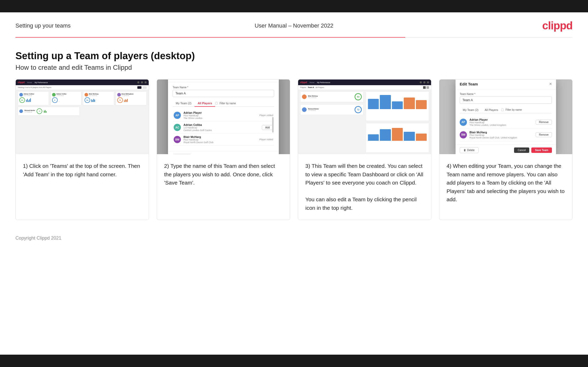  What do you see at coordinates (61, 95) in the screenshot?
I see `player-club-2: 1.6 Handicap` at bounding box center [61, 95].